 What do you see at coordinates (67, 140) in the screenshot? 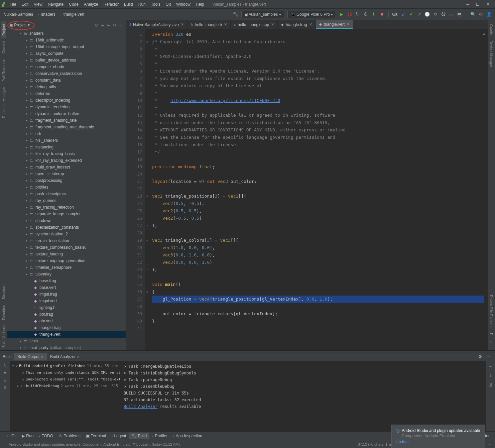
I see `tree-node: ▸🗀hlsl_shaders` at bounding box center [67, 140].